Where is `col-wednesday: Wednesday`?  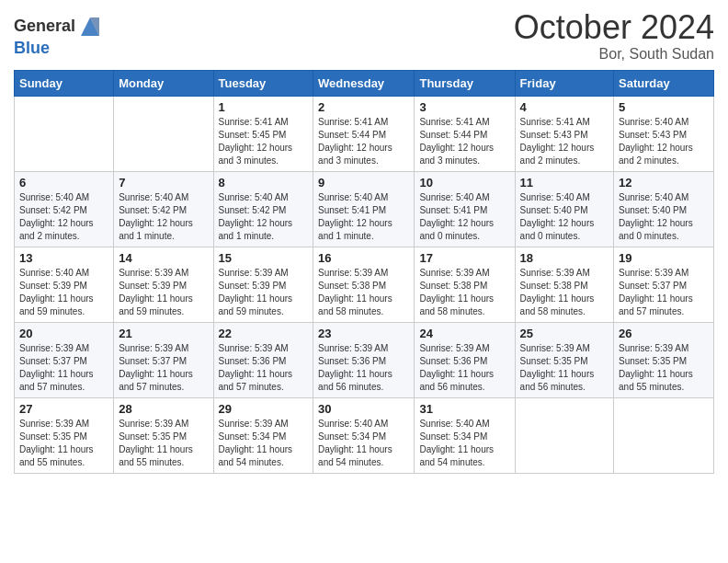
col-wednesday: Wednesday is located at coordinates (364, 83).